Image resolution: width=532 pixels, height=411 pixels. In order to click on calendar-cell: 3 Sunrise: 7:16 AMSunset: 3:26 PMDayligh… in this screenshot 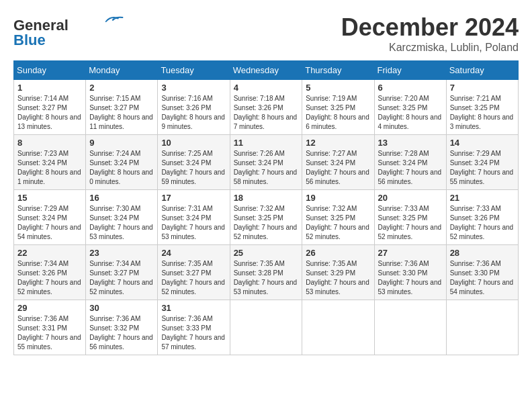, I will do `click(193, 107)`.